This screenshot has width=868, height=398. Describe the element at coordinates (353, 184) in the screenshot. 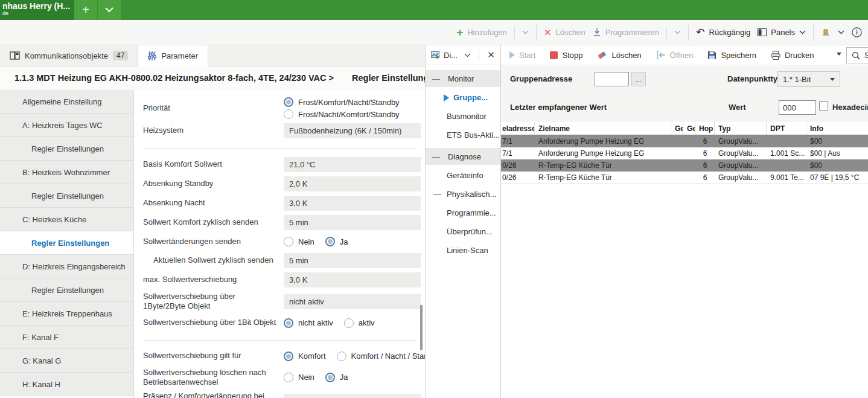

I see `param-input: 2,0 K` at that location.